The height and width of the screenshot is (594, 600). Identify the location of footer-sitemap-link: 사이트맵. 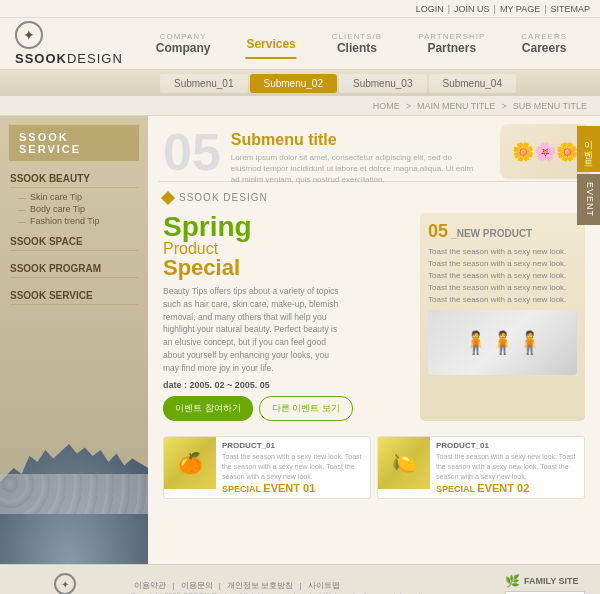
(324, 586).